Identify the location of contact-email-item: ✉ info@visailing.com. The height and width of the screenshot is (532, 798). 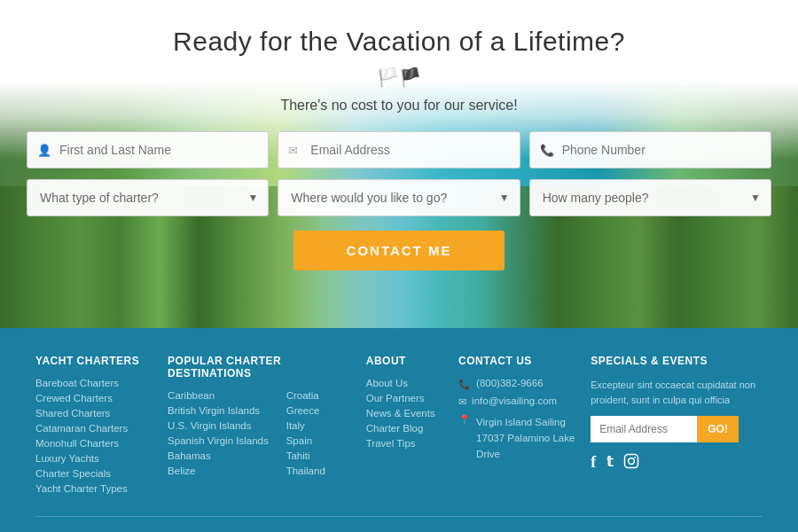
(525, 402).